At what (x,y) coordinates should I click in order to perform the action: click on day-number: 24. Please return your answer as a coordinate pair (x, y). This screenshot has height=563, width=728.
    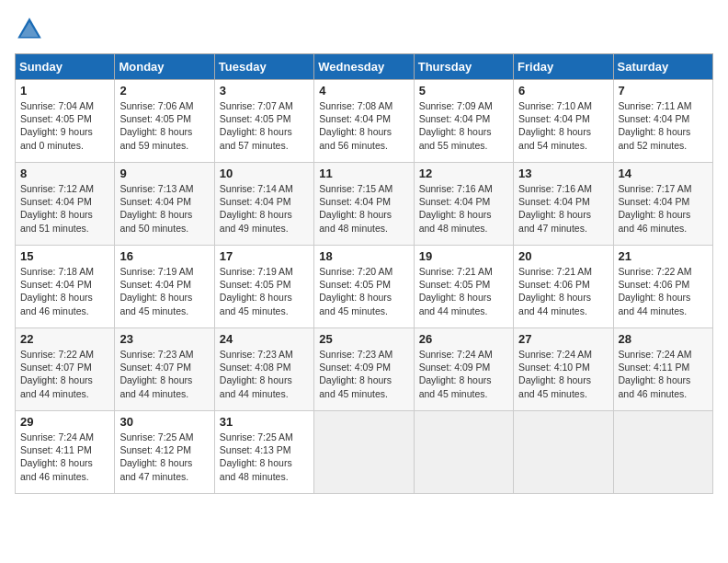
    Looking at the image, I should click on (265, 339).